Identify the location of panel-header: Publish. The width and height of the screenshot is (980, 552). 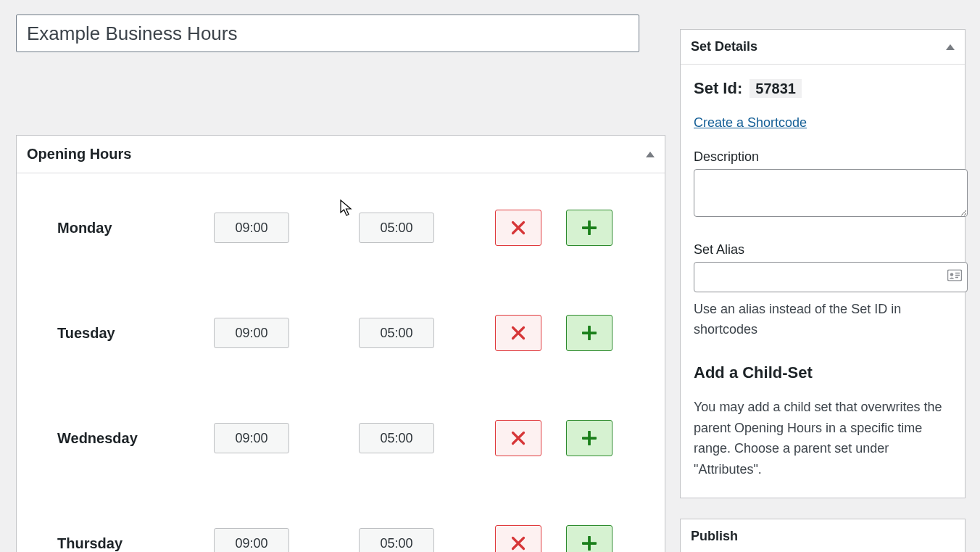
(823, 535).